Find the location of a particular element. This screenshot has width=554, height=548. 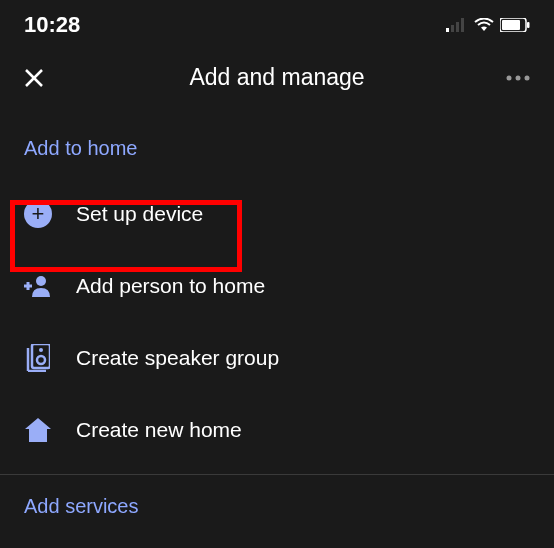

more-button is located at coordinates (516, 78).